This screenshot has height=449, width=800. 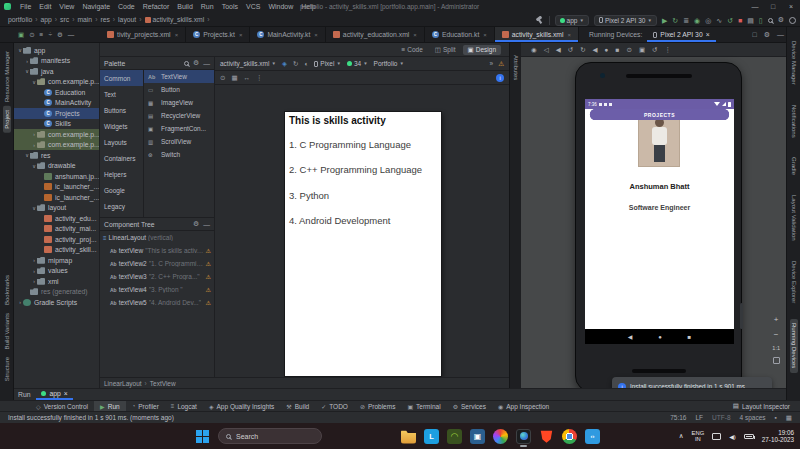 What do you see at coordinates (794, 166) in the screenshot?
I see `strip-gradle: Gradle` at bounding box center [794, 166].